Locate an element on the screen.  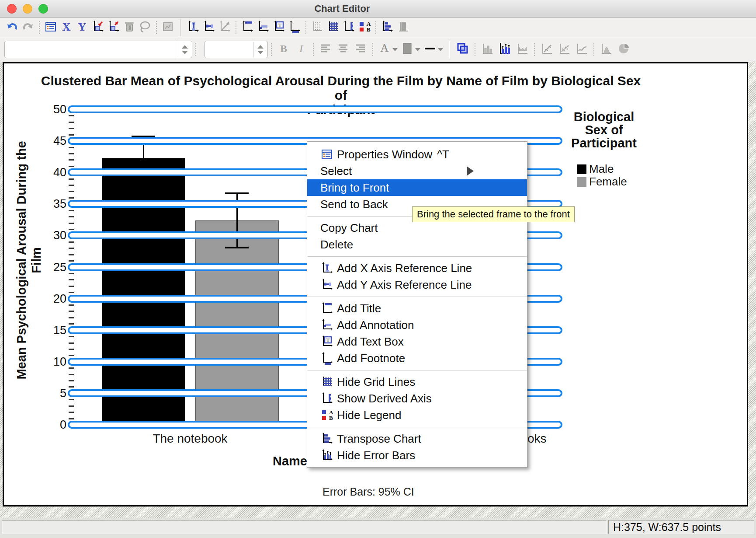
hide-grid-lines-button is located at coordinates (333, 28).